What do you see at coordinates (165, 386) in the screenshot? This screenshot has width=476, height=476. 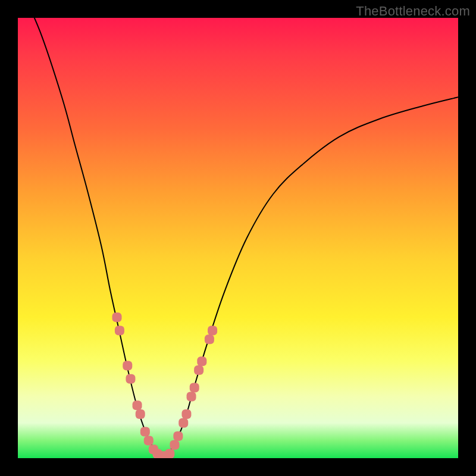 I see `marker-layer` at bounding box center [165, 386].